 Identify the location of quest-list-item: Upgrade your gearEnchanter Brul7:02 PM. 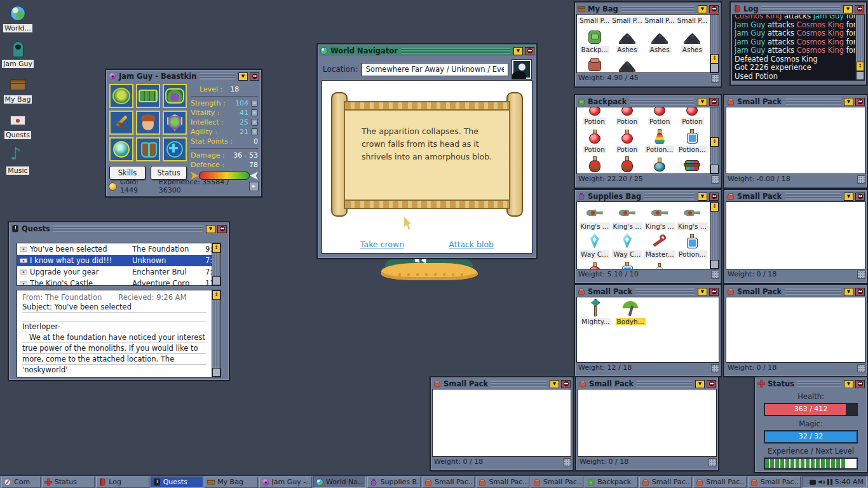
(114, 272).